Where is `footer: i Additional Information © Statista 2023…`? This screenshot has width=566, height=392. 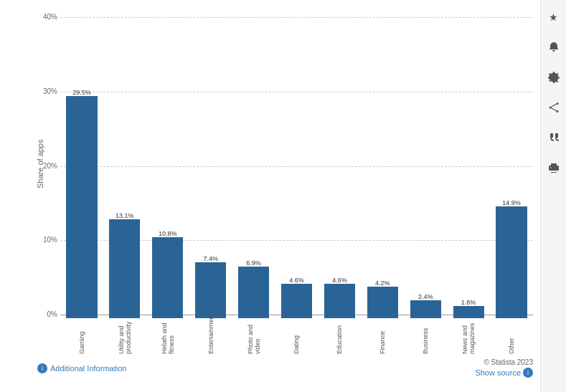 footer: i Additional Information © Statista 2023… is located at coordinates (274, 368).